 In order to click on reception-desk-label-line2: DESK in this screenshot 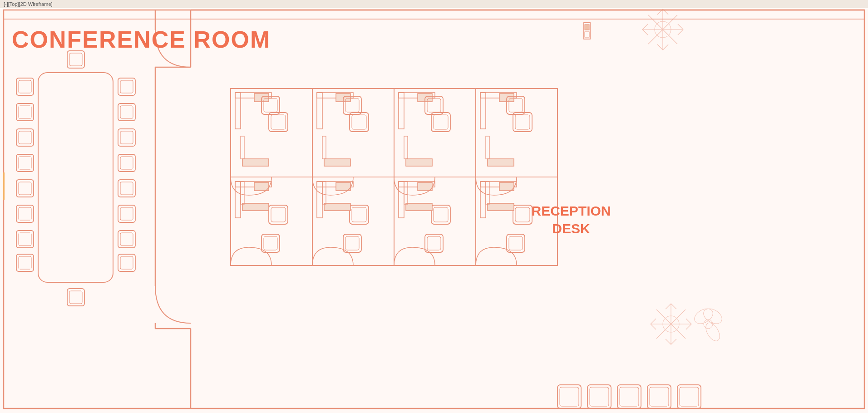, I will do `click(571, 229)`.